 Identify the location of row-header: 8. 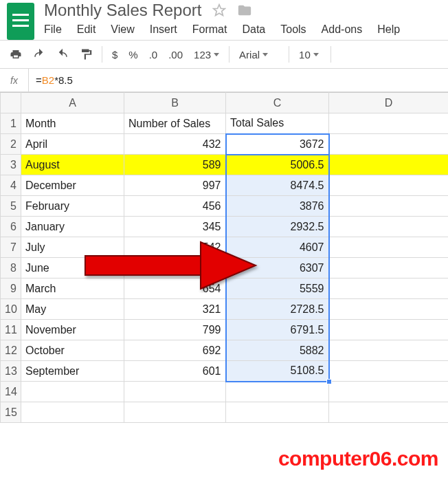
(11, 268).